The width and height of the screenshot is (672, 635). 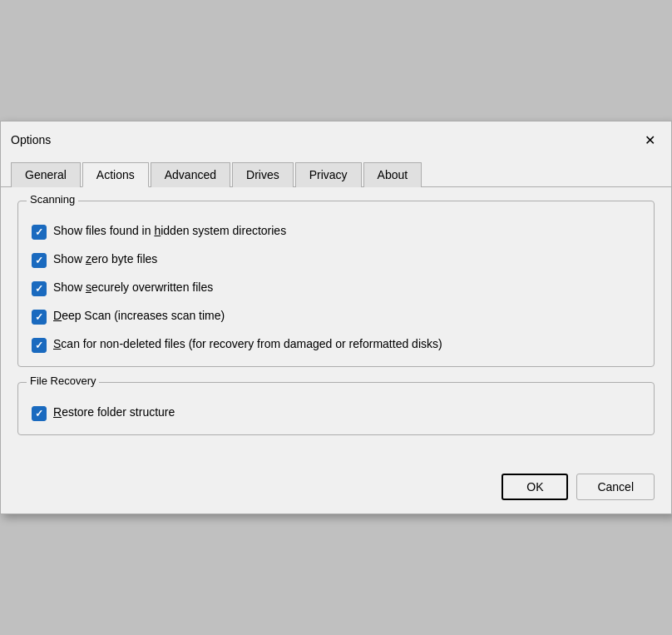 I want to click on cancel-button: Cancel, so click(x=615, y=487).